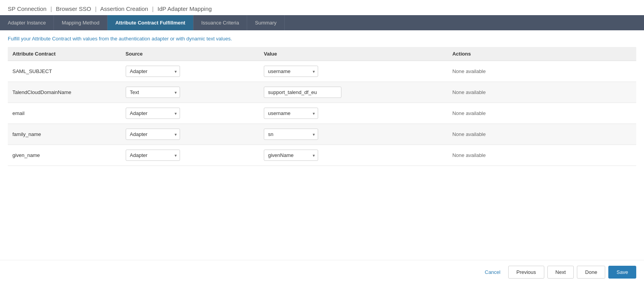  Describe the element at coordinates (185, 9) in the screenshot. I see `breadcrumb-idp-adapter-mapping: IdP Adapter Mapping` at that location.